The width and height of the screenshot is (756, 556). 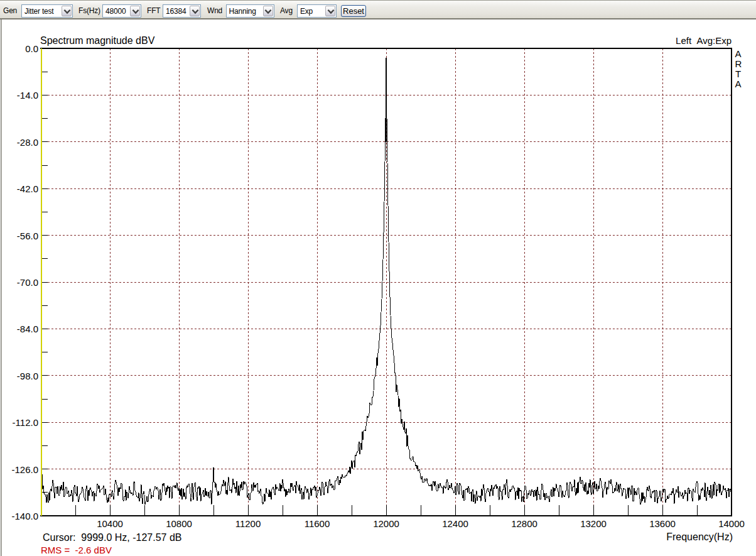 I want to click on svg-text: -56.0, so click(x=28, y=236).